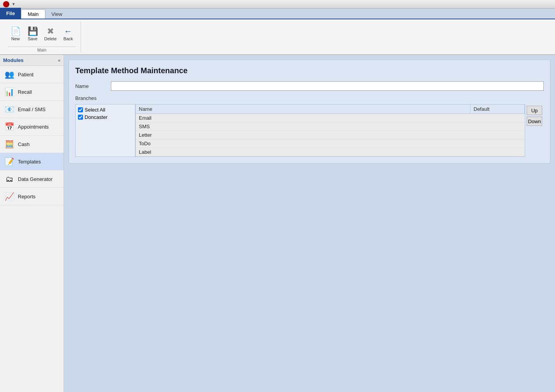 The height and width of the screenshot is (392, 555). Describe the element at coordinates (42, 50) in the screenshot. I see `ribbon-group-label: Main` at that location.